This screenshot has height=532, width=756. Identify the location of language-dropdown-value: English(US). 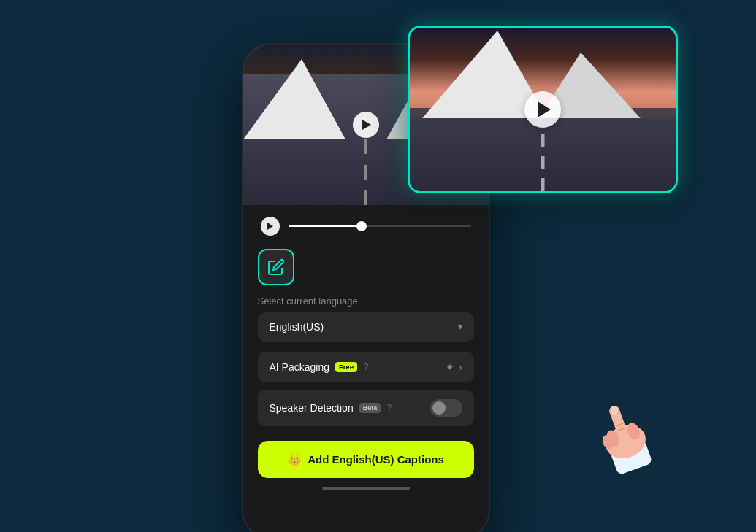
(297, 327).